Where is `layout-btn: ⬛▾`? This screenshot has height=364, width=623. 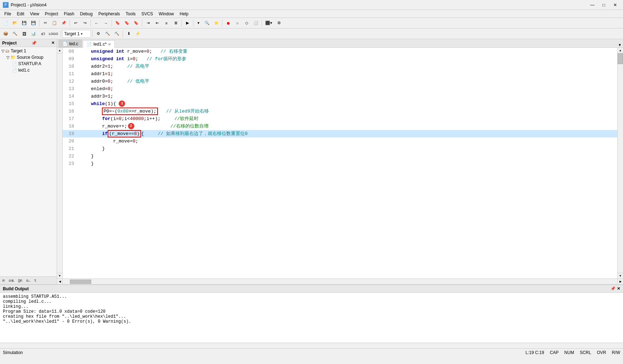 layout-btn: ⬛▾ is located at coordinates (269, 23).